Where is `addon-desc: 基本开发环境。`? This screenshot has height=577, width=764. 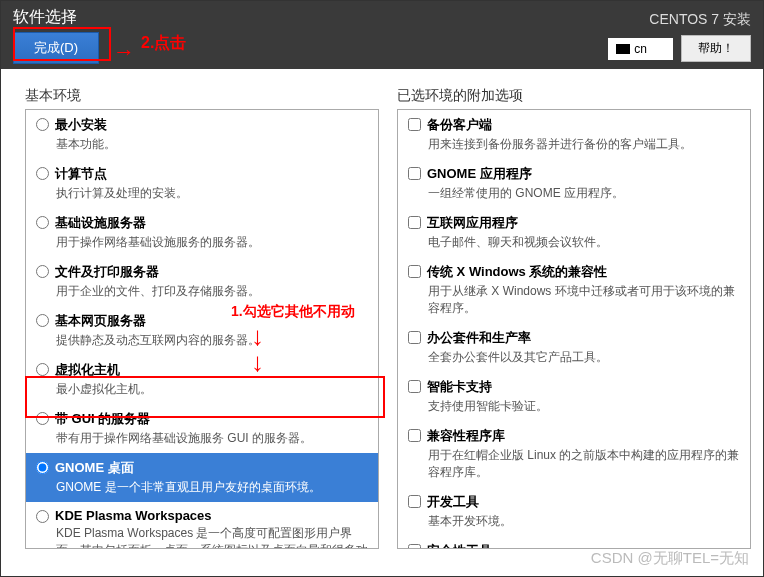
addon-desc: 基本开发环境。 is located at coordinates (585, 522).